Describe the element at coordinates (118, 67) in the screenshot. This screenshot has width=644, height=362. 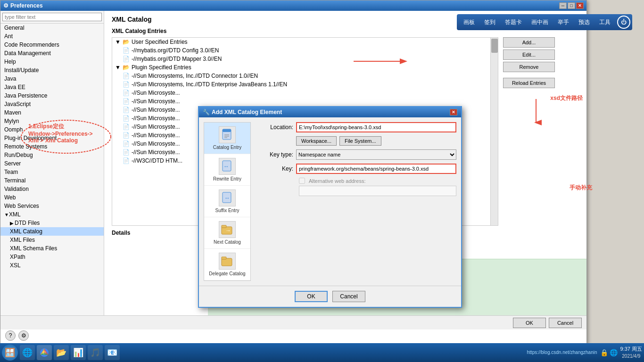
I see `collapse-icon: ▼` at that location.